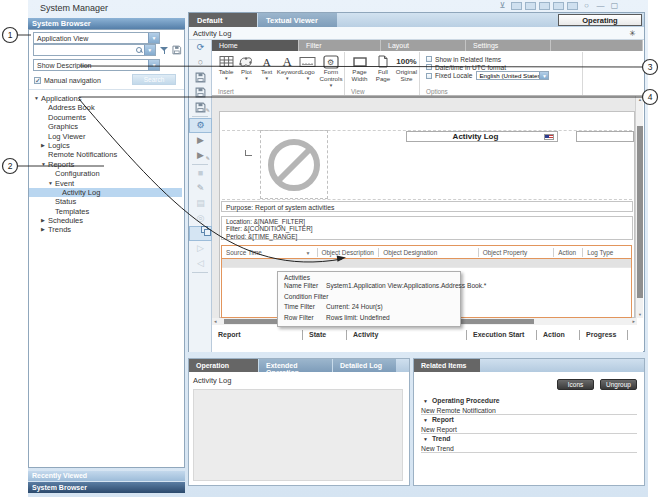 The image size is (660, 503). I want to click on filter-info-box: Location: &[NAME_FILTER] Filter: &[CONDI…, so click(427, 228).